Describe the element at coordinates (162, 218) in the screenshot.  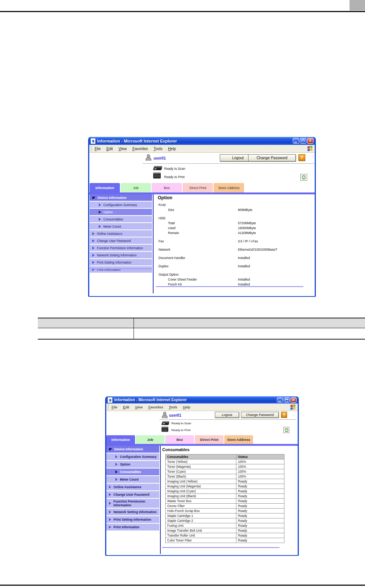
I see `option-label: HDD` at that location.